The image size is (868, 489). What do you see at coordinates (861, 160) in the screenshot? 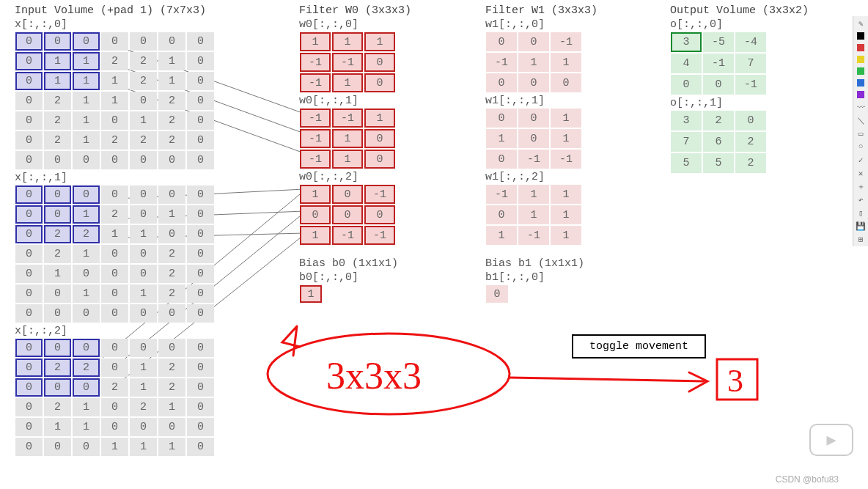
I see `check-icon: ✓` at bounding box center [861, 160].